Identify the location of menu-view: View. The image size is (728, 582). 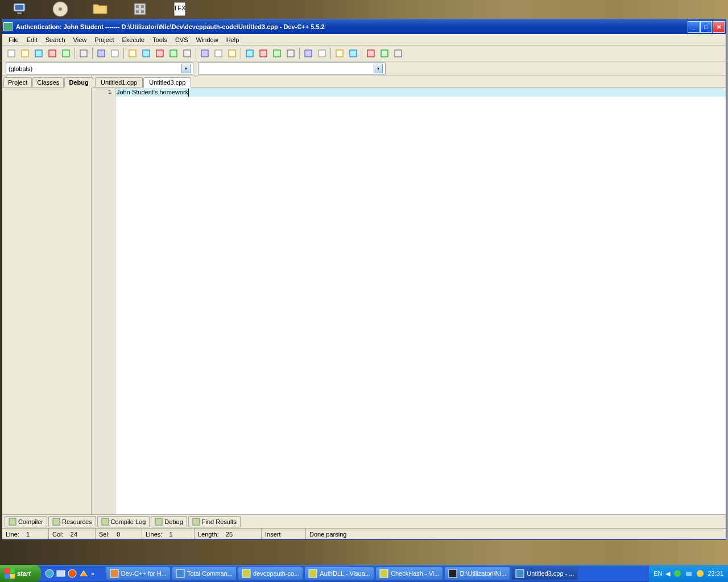
(80, 40).